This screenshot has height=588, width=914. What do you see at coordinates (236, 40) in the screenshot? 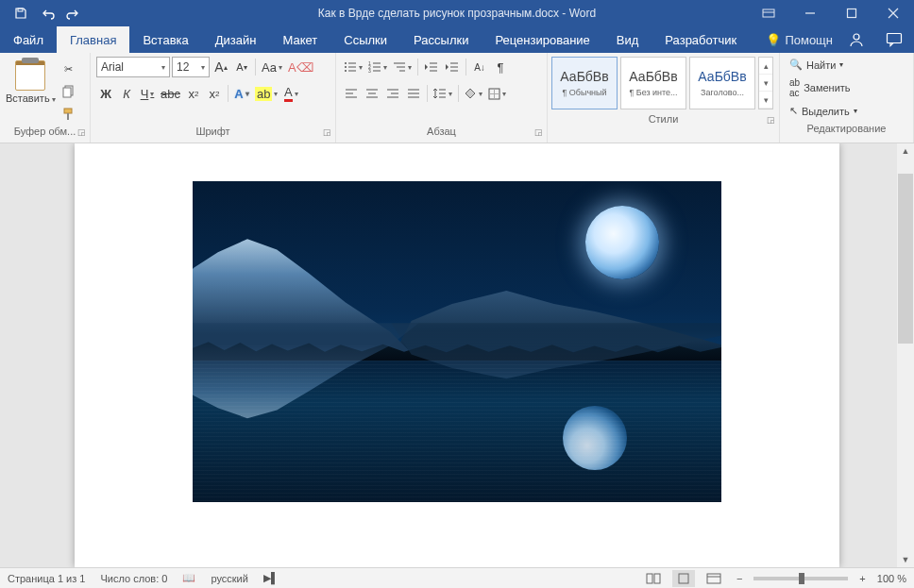
I see `tab-design: Дизайн` at bounding box center [236, 40].